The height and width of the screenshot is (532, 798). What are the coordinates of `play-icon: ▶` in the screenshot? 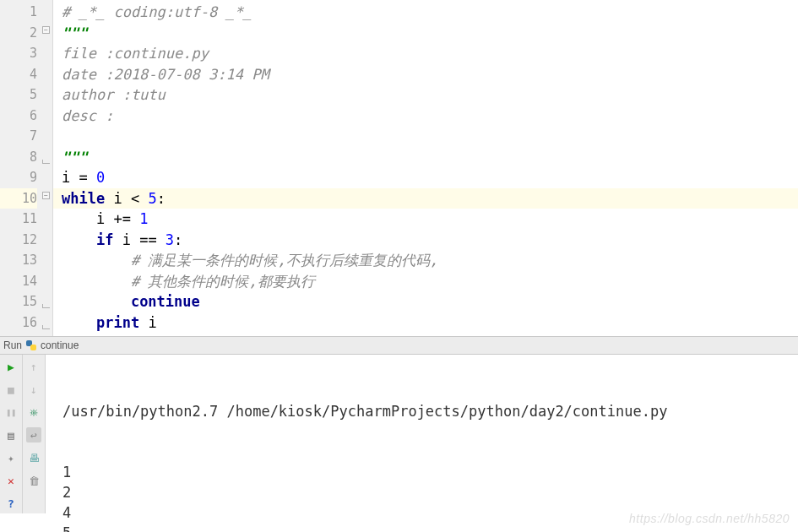 It's located at (11, 366).